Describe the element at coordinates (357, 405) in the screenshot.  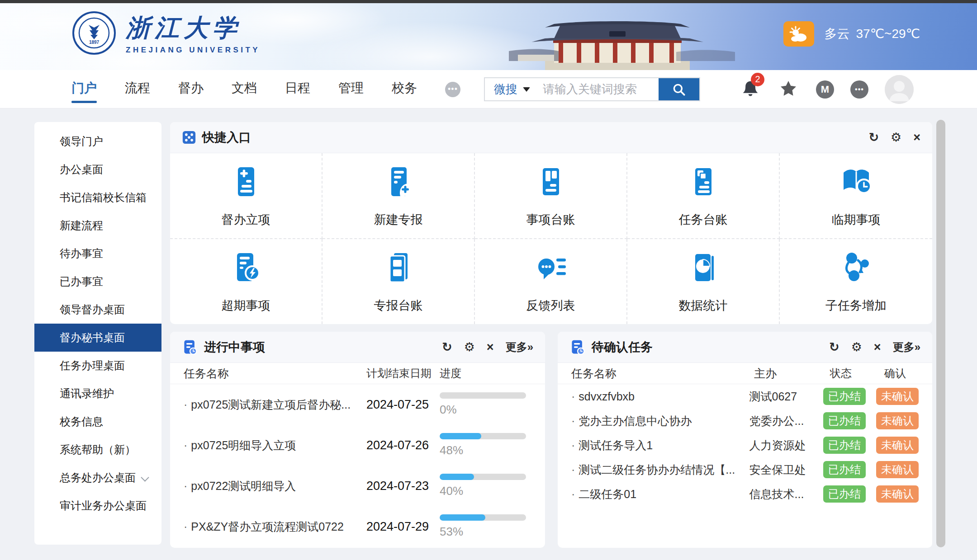
I see `table-row: px0725测试新建立项后督办秘... 2024-07-25 0%` at that location.